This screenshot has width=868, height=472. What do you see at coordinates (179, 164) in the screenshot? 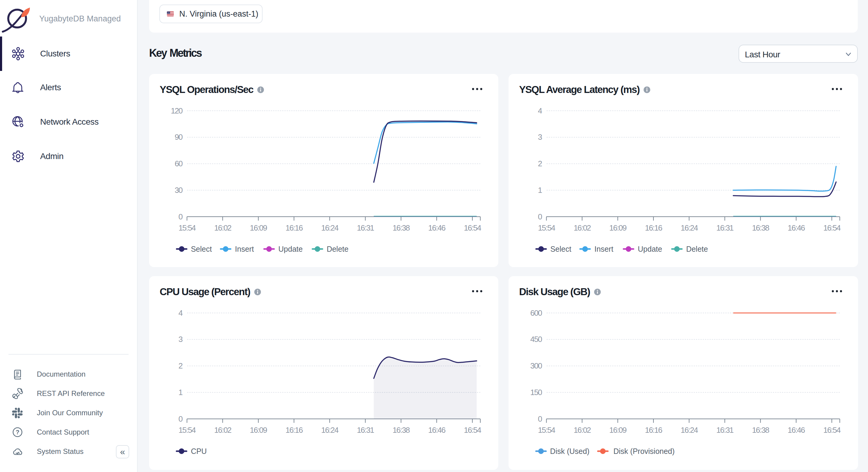
I see `svg-text: 60` at bounding box center [179, 164].